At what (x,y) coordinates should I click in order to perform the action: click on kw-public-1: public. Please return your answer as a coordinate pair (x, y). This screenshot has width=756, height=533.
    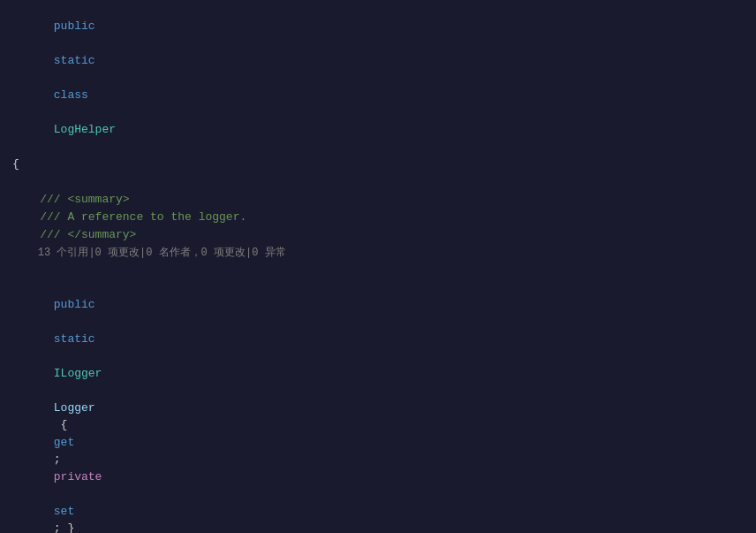
    Looking at the image, I should click on (74, 304).